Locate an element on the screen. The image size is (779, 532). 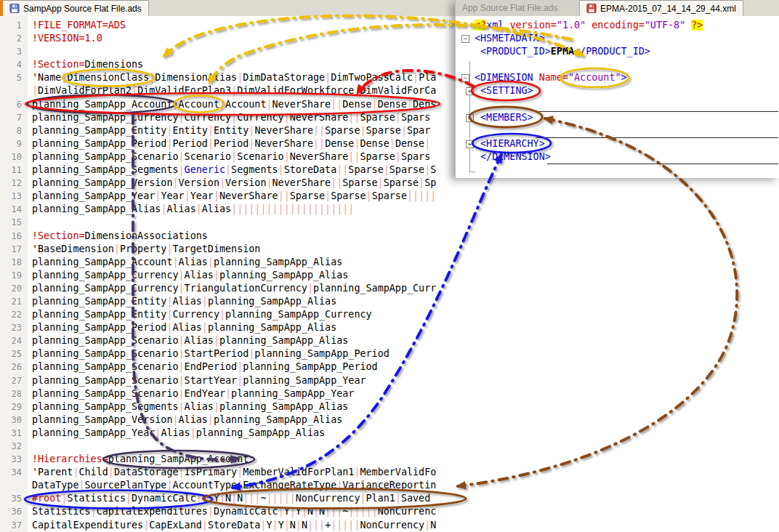
code-line: 29planning_SampApp_Segments|Alias|planni… is located at coordinates (235, 407).